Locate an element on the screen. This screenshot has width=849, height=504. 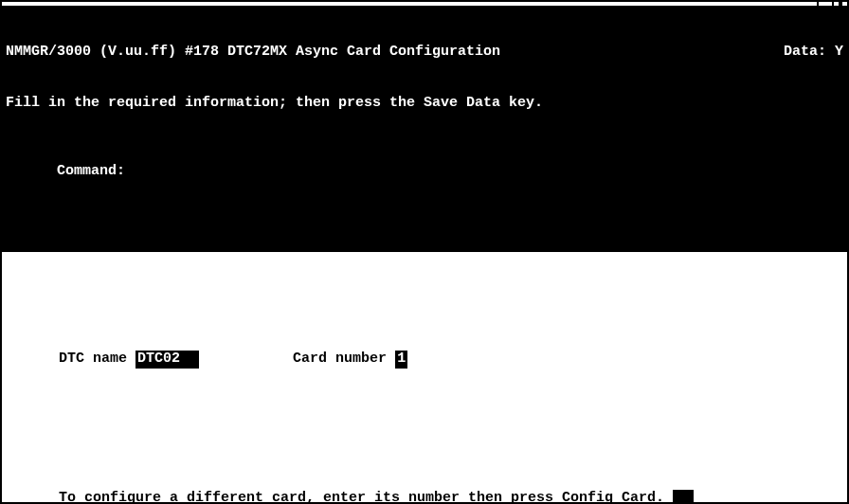
dtc-name-input: DTC02 is located at coordinates (167, 360).